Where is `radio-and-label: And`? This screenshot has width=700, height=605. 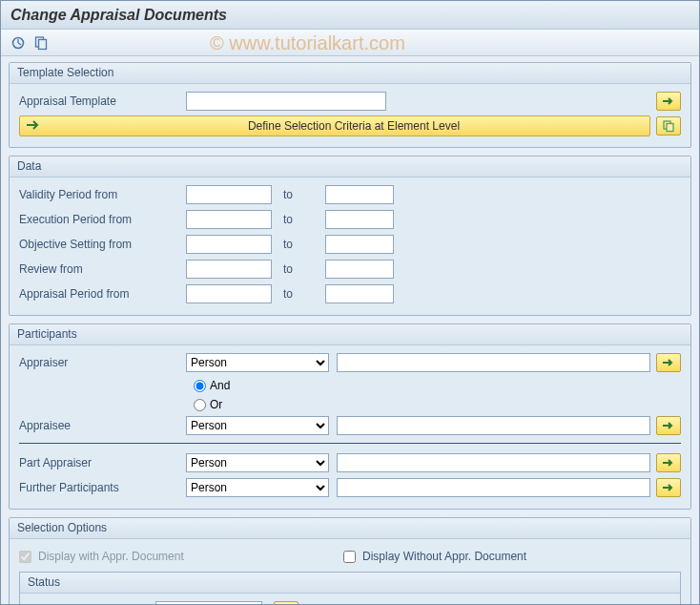 radio-and-label: And is located at coordinates (219, 386).